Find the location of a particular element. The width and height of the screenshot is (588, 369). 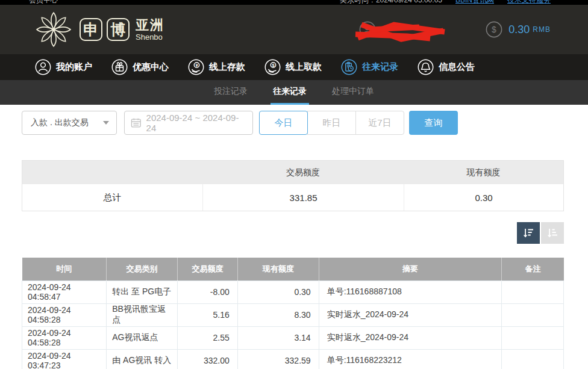

cell-amount: 5.16 is located at coordinates (208, 315).